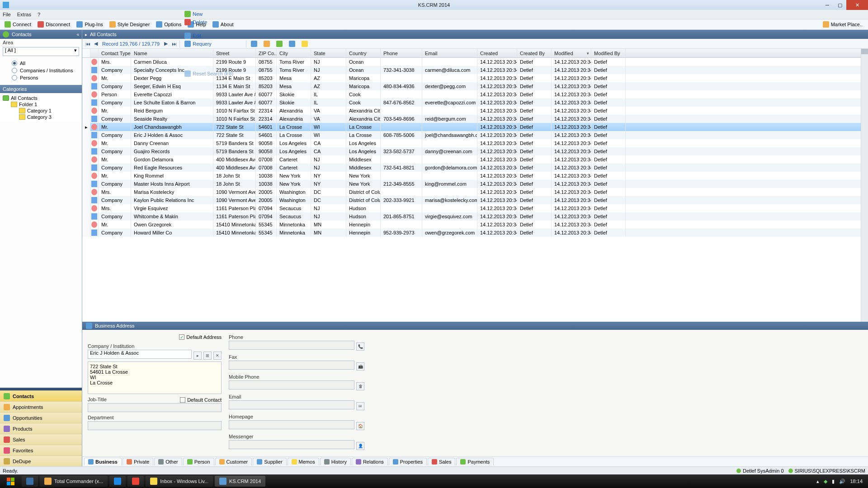 This screenshot has height=488, width=868. Describe the element at coordinates (217, 356) in the screenshot. I see `company-clear-button: ✕` at that location.